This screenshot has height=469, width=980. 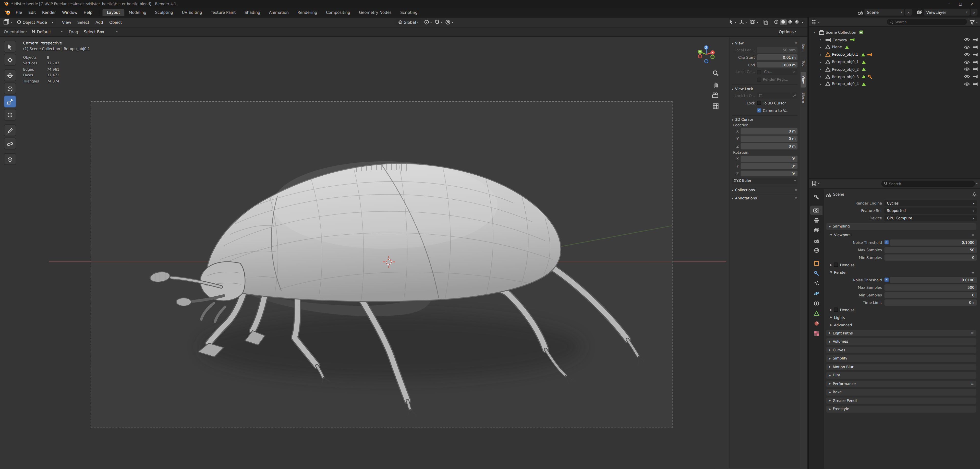 I want to click on viewport-menu-view: View, so click(x=66, y=22).